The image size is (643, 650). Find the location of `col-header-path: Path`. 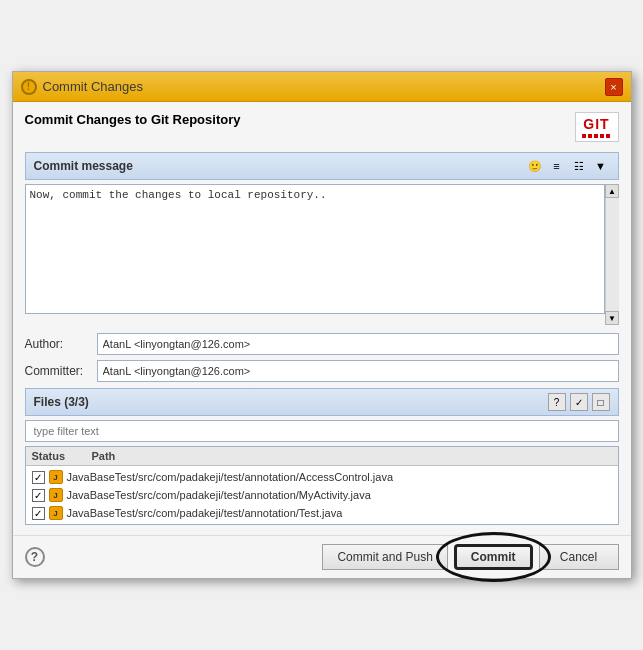

col-header-path: Path is located at coordinates (352, 456).